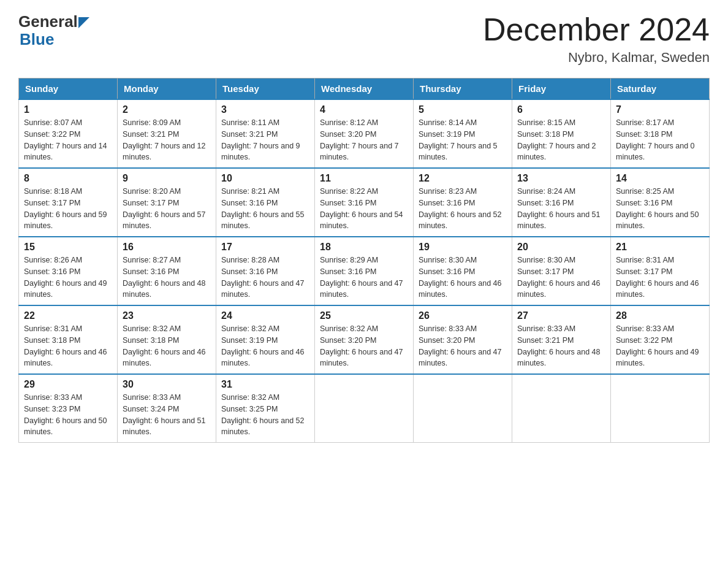 This screenshot has width=728, height=563. I want to click on day-info: Sunrise: 8:20 AMSunset: 3:17 PMDaylight:…, so click(167, 209).